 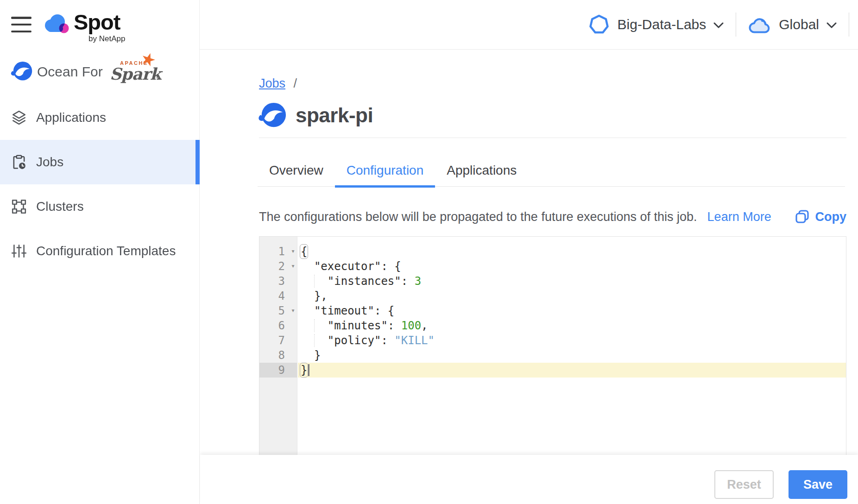 I want to click on hamburger-menu-icon, so click(x=21, y=25).